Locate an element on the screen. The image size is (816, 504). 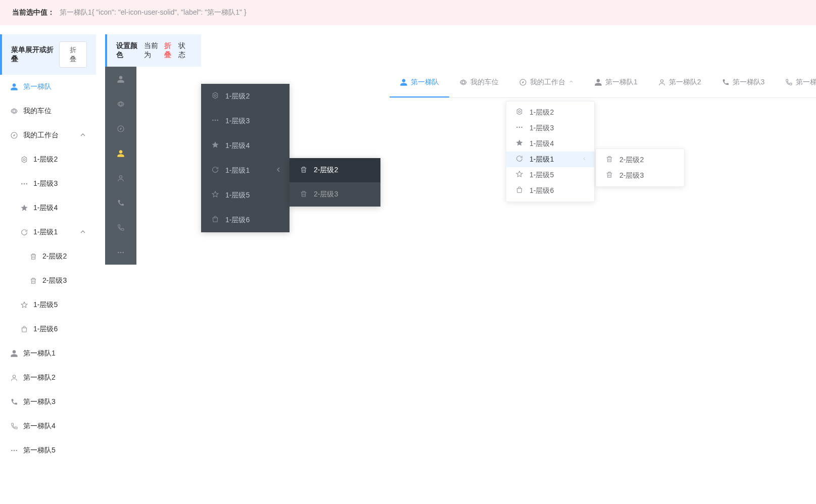
rail-user is located at coordinates (121, 178).